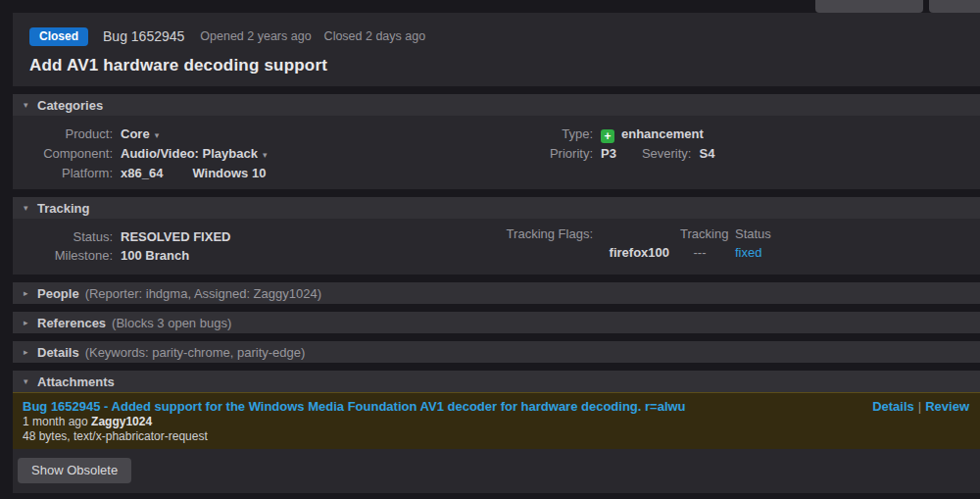 This screenshot has width=980, height=499. Describe the element at coordinates (955, 6) in the screenshot. I see `toolbar-button-right` at that location.